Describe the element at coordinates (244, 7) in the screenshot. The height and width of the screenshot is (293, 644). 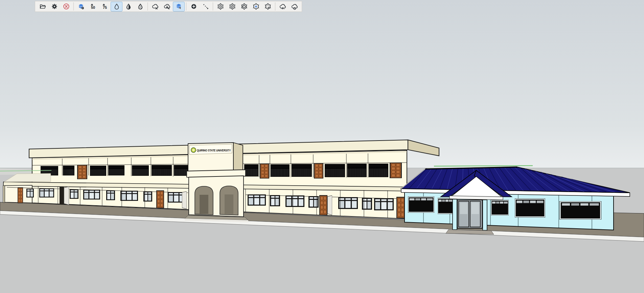
I see `toolbar-button-hex-cloud` at that location.